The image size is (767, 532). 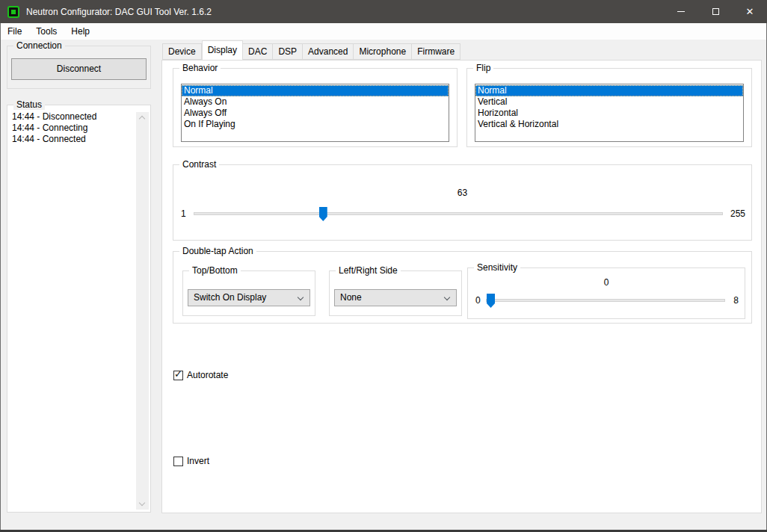 I want to click on sensitivity-slider-thumb, so click(x=490, y=300).